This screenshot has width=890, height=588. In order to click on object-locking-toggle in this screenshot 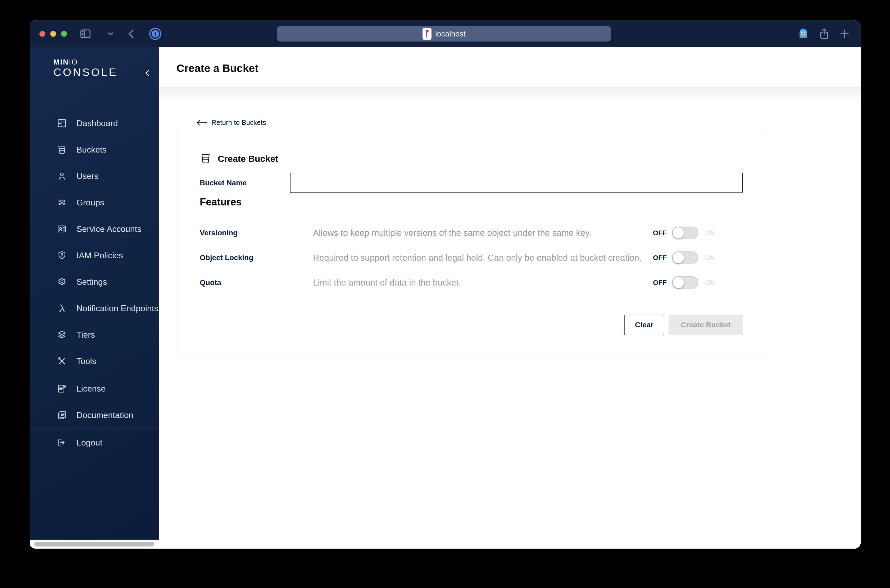, I will do `click(685, 258)`.